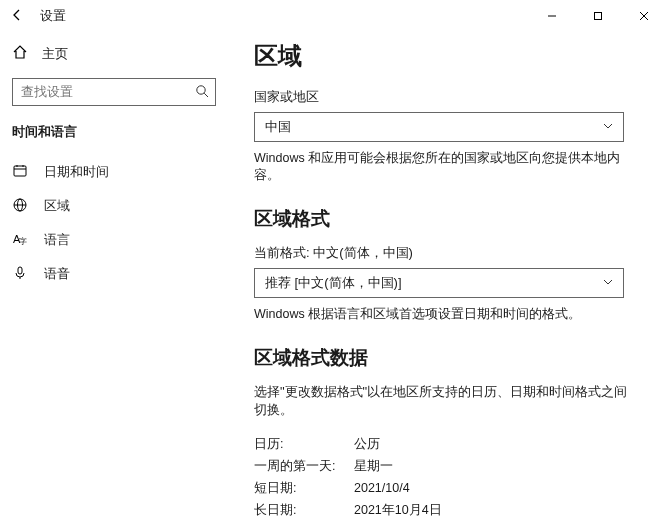  I want to click on sidebar-item-label: 语言, so click(57, 240).